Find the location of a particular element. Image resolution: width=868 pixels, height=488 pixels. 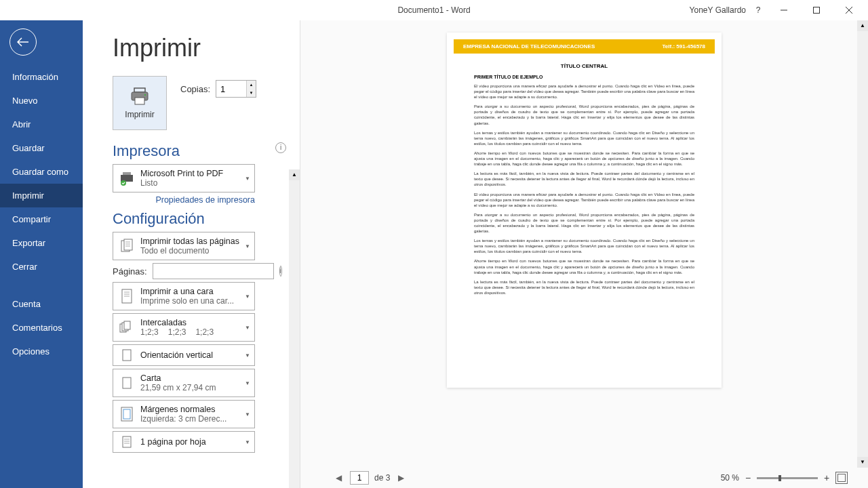

pages-per-sheet-dropdown: 1 página por hoja ▼ is located at coordinates (184, 442).